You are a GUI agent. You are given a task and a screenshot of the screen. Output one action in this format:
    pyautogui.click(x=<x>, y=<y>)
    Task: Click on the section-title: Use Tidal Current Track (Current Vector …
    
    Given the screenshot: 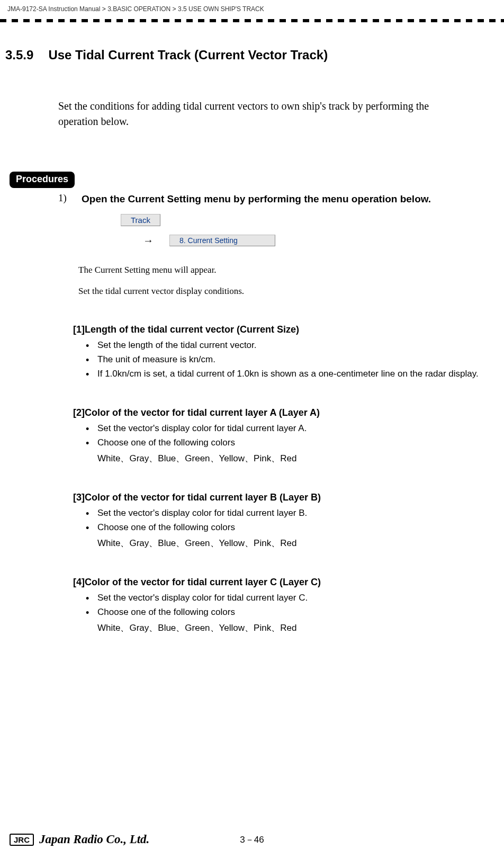 What is the action you would take?
    pyautogui.click(x=188, y=55)
    